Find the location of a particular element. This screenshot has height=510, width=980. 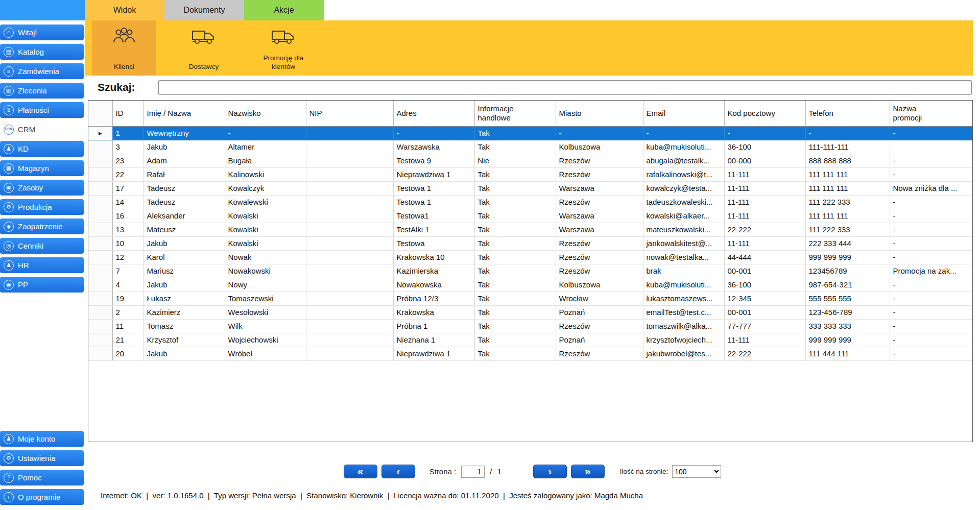

column-header-id: ID is located at coordinates (128, 113).